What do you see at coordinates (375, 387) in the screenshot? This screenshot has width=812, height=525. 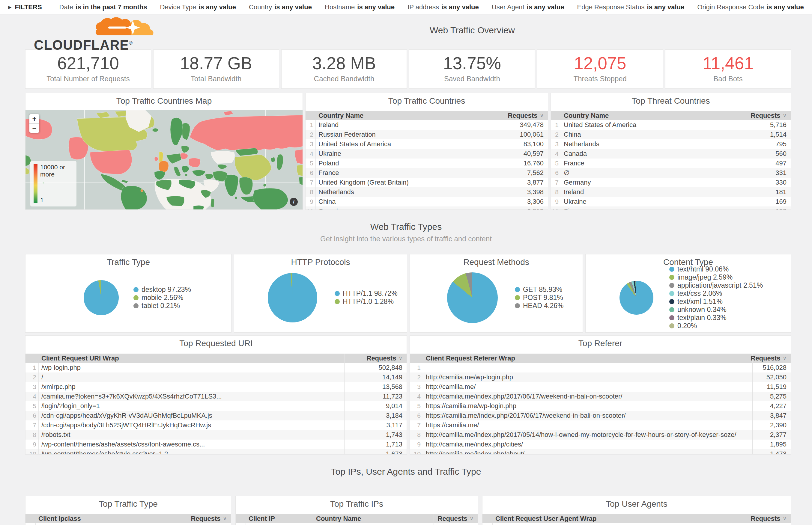 I see `row-requests: 13,568` at bounding box center [375, 387].